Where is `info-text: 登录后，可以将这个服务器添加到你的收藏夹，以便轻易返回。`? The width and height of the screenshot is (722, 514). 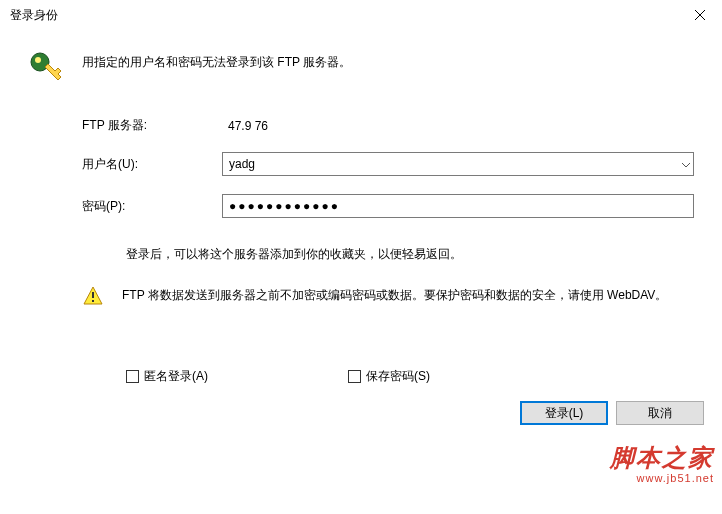
info-text: 登录后，可以将这个服务器添加到你的收藏夹，以便轻易返回。 is located at coordinates (361, 254).